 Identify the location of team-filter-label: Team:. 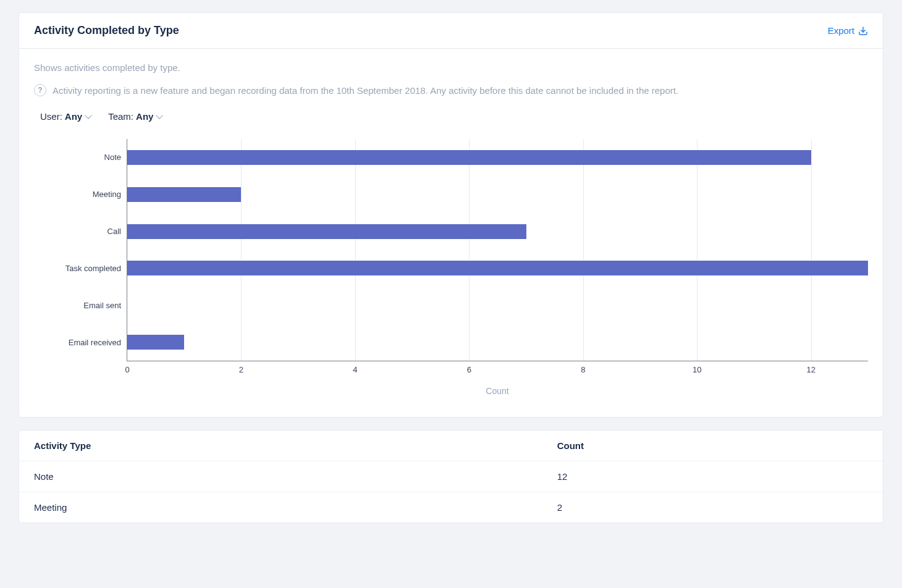
(121, 116).